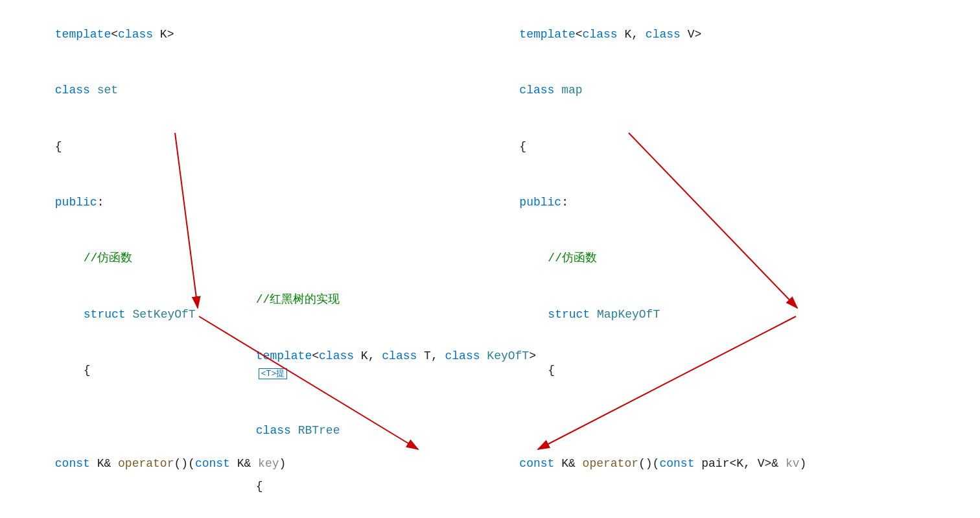  What do you see at coordinates (375, 300) in the screenshot?
I see `line-b1: //红黑树的实现` at bounding box center [375, 300].